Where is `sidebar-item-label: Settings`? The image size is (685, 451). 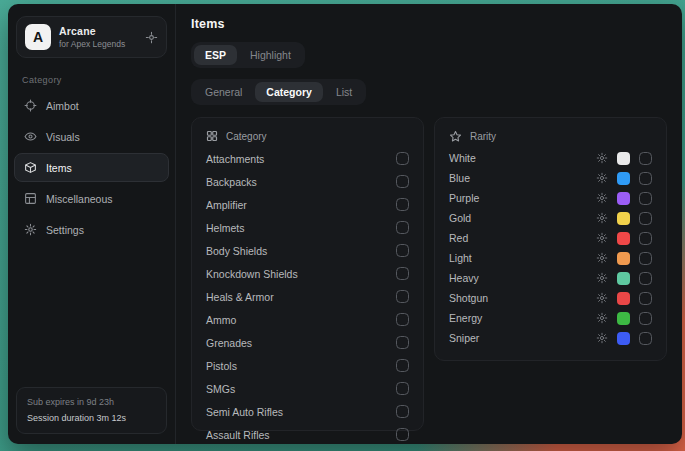
sidebar-item-label: Settings is located at coordinates (65, 230).